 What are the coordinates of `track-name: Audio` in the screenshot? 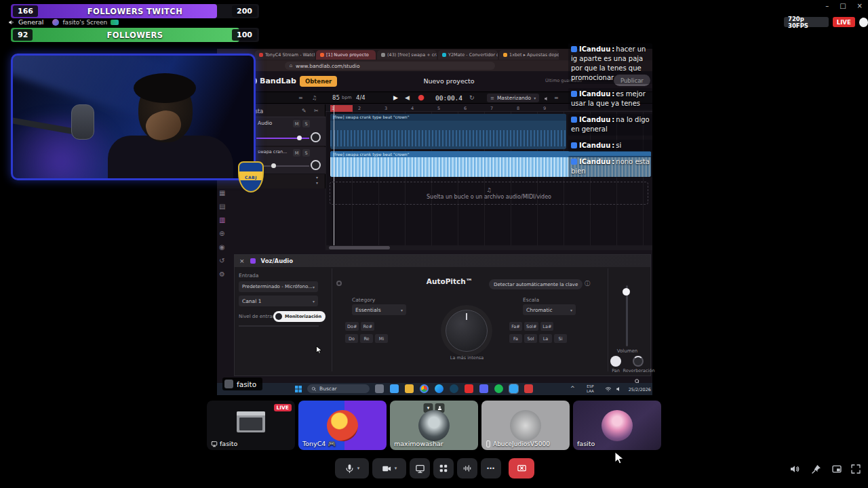 It's located at (264, 123).